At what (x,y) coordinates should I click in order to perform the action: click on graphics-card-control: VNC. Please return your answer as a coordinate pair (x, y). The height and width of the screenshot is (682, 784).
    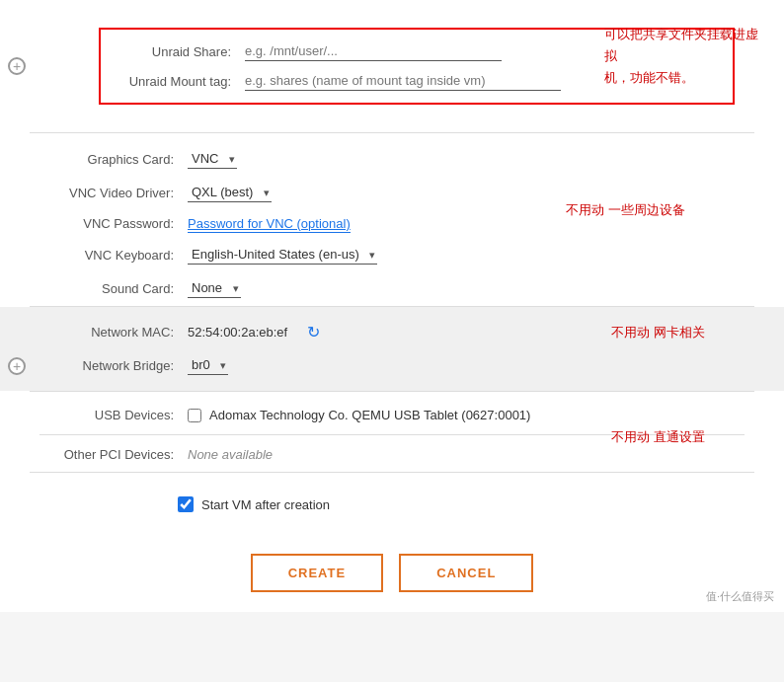
    Looking at the image, I should click on (466, 159).